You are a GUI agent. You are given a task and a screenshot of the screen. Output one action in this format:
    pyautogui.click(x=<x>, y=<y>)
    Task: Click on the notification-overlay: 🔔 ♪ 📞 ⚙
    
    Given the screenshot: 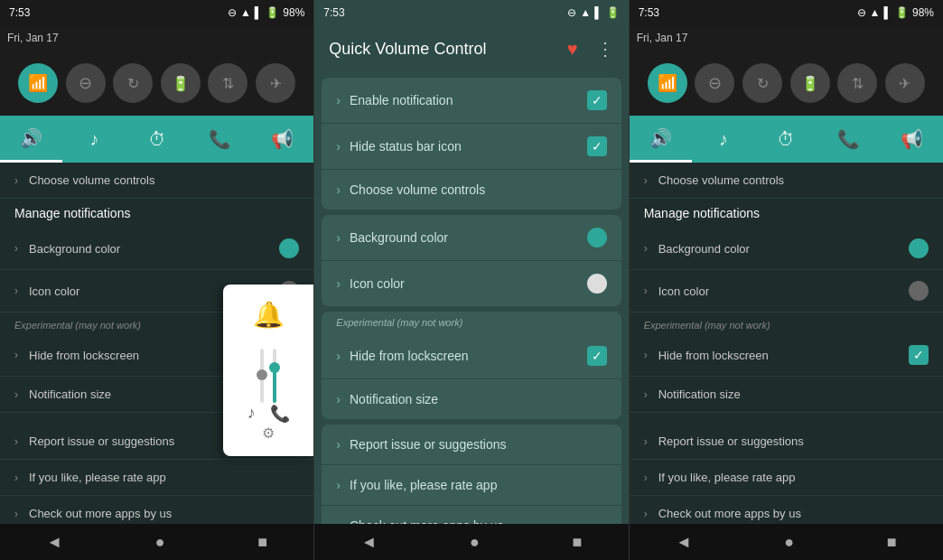 What is the action you would take?
    pyautogui.click(x=268, y=370)
    